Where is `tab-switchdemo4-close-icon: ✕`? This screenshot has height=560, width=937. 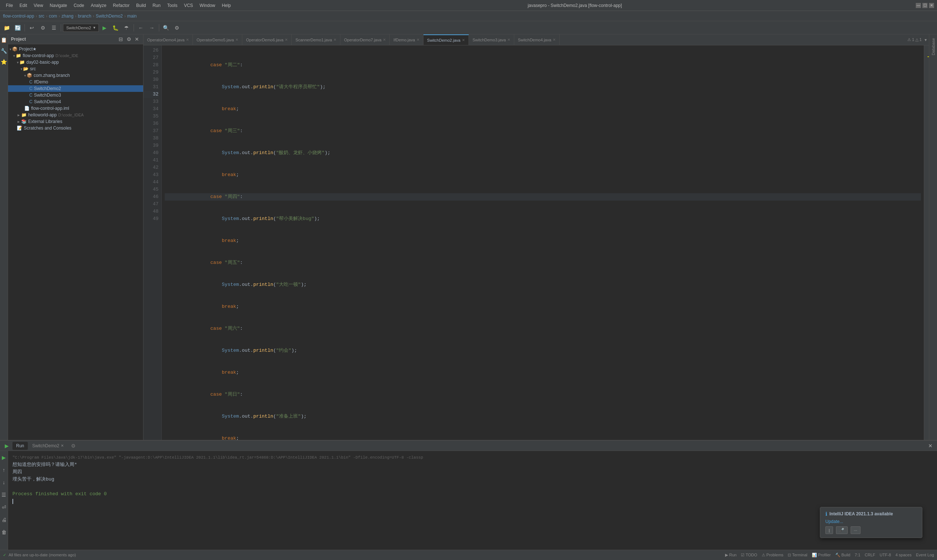
tab-switchdemo4-close-icon: ✕ is located at coordinates (554, 40).